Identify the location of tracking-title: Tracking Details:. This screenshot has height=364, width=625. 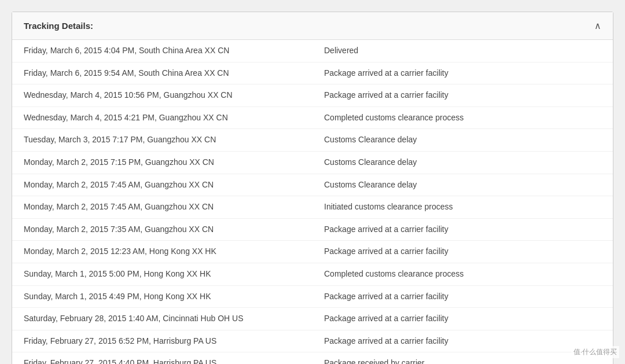
(58, 25).